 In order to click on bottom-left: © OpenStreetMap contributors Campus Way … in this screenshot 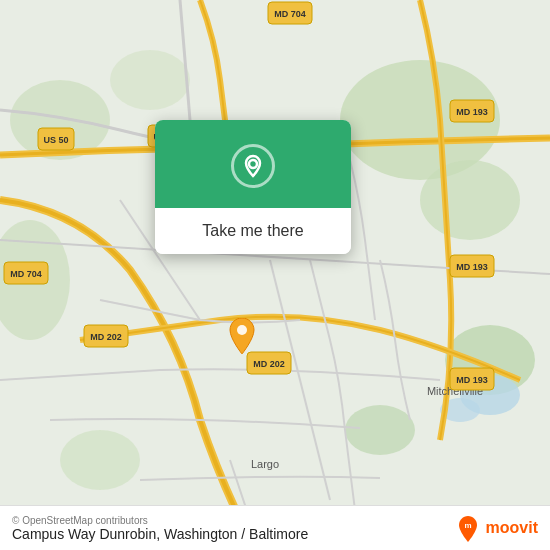, I will do `click(160, 528)`.